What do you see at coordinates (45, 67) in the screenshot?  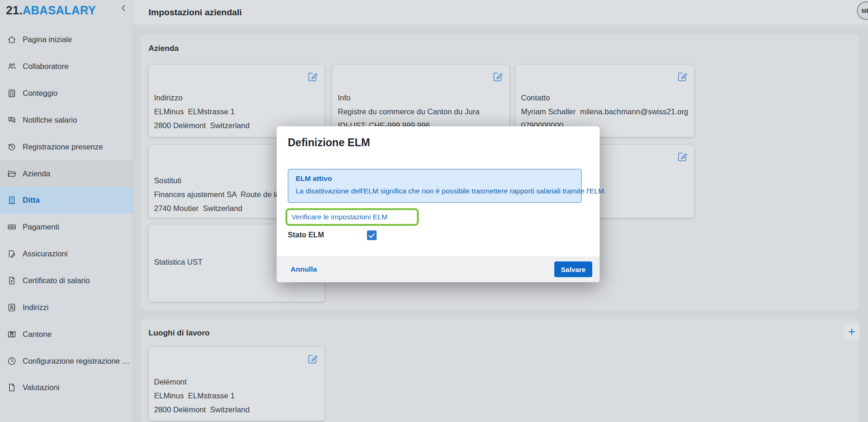 I see `sidebar-item-label: Collaboratore` at bounding box center [45, 67].